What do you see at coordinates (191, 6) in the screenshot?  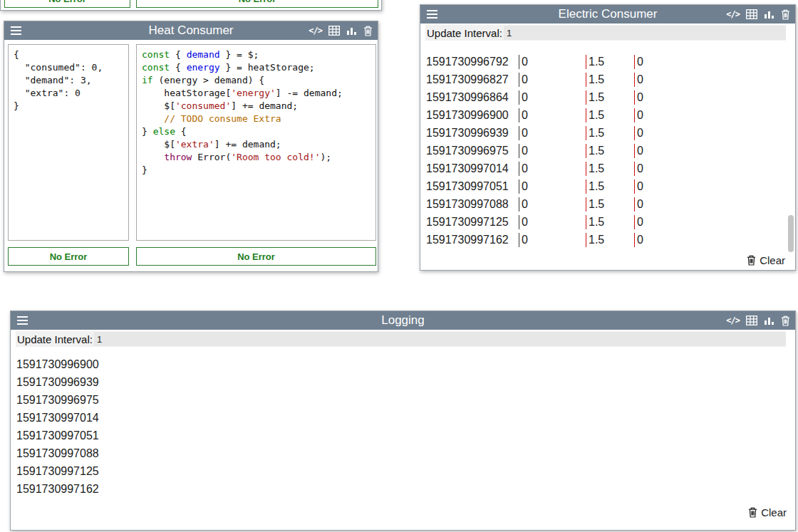 I see `cutoff-panel: No Error No Error` at bounding box center [191, 6].